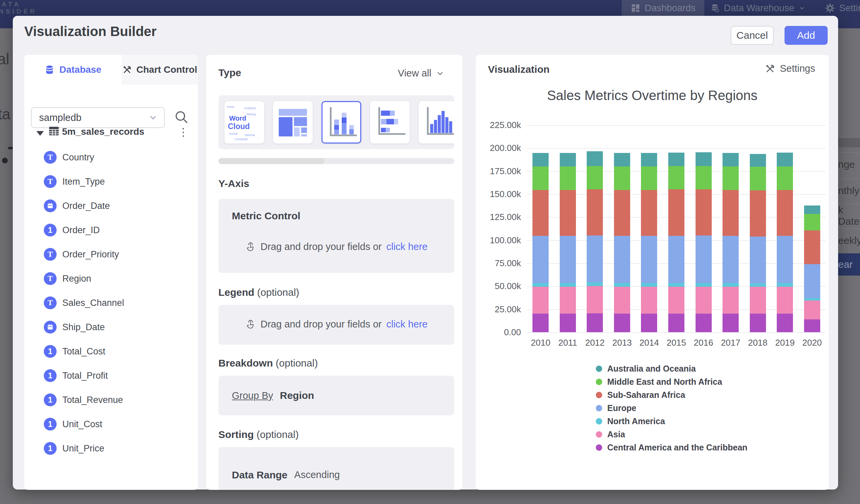 Image resolution: width=860 pixels, height=504 pixels. I want to click on group-by-value: Region, so click(297, 395).